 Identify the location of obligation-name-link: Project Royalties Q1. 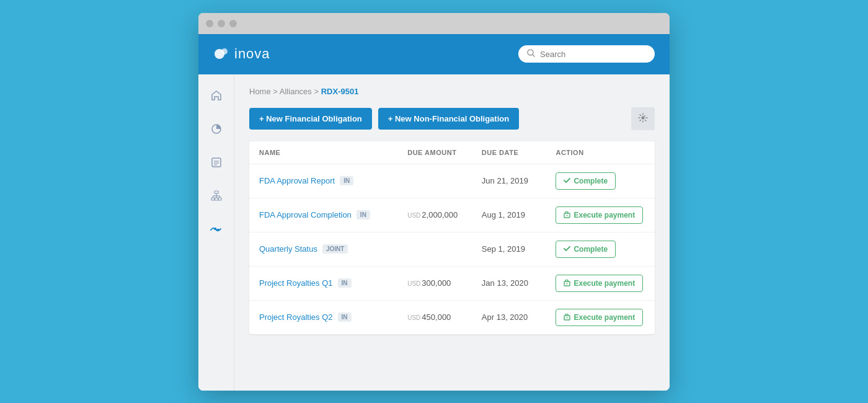
(296, 283).